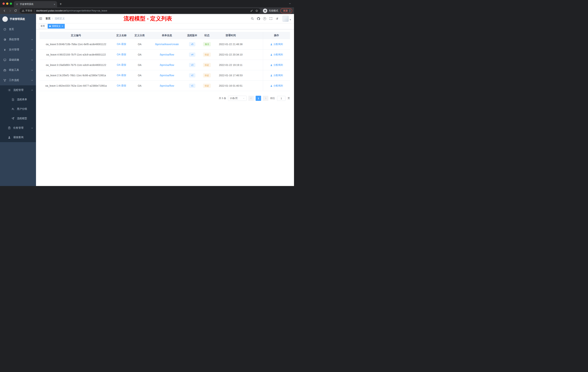 Image resolution: width=588 pixels, height=372 pixels. What do you see at coordinates (271, 19) in the screenshot?
I see `fullscreen-icon` at bounding box center [271, 19].